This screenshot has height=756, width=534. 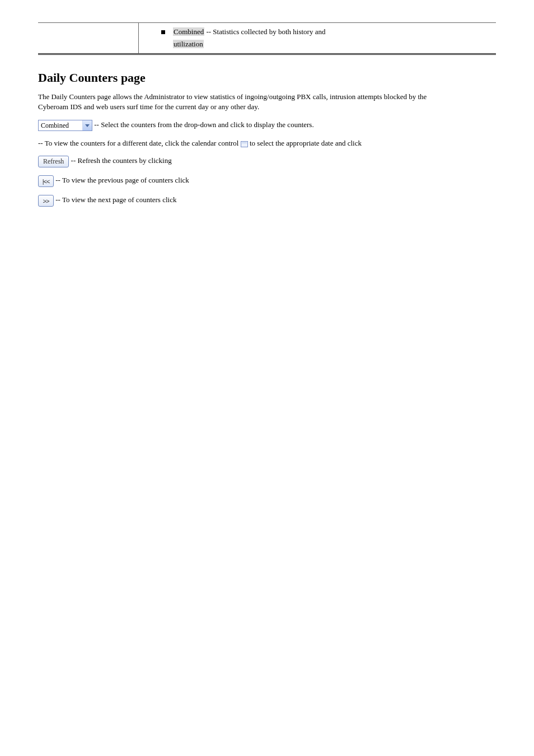 I want to click on dropdown-value: Combined, so click(x=60, y=125).